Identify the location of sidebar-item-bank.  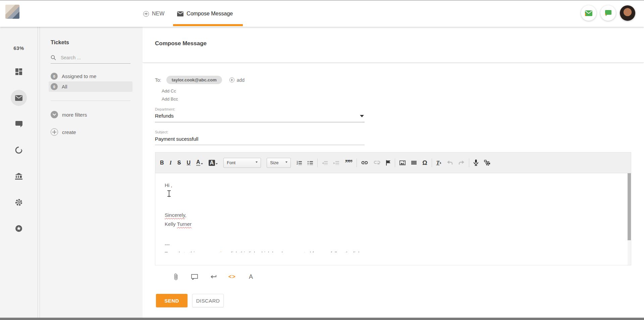
(19, 176).